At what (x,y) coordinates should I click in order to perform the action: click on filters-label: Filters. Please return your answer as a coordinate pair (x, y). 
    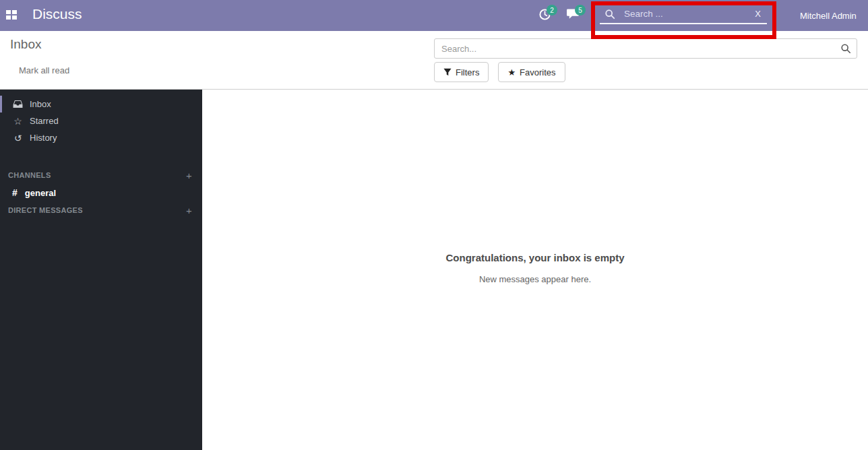
    Looking at the image, I should click on (468, 73).